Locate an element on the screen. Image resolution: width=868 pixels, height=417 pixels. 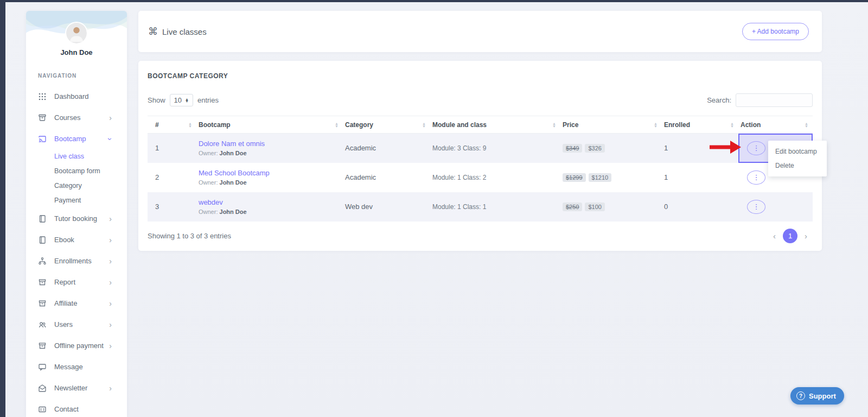
sidebar-item-label: Message is located at coordinates (83, 367).